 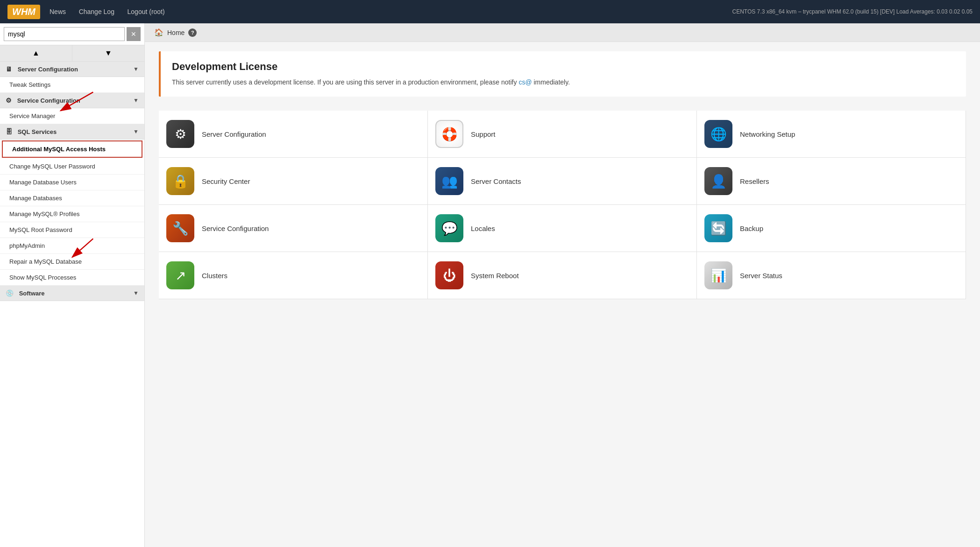 I want to click on nav-arrows: ▲ ▼, so click(x=72, y=53).